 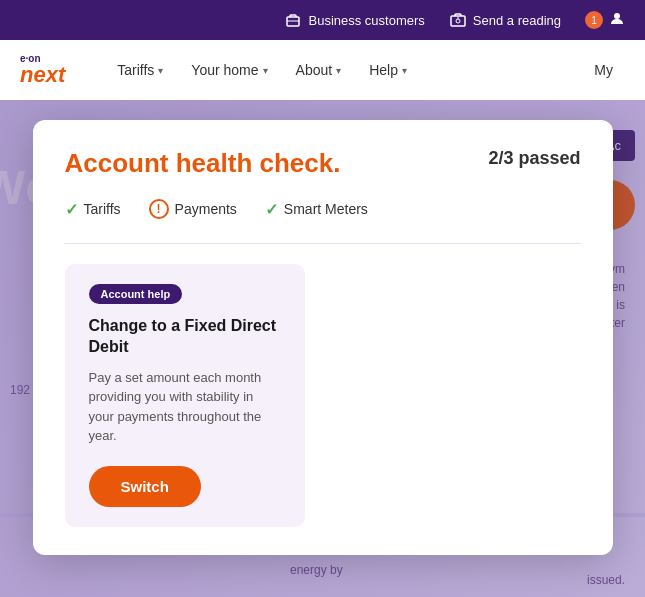 I want to click on business-customers-label: Business customers, so click(x=366, y=20).